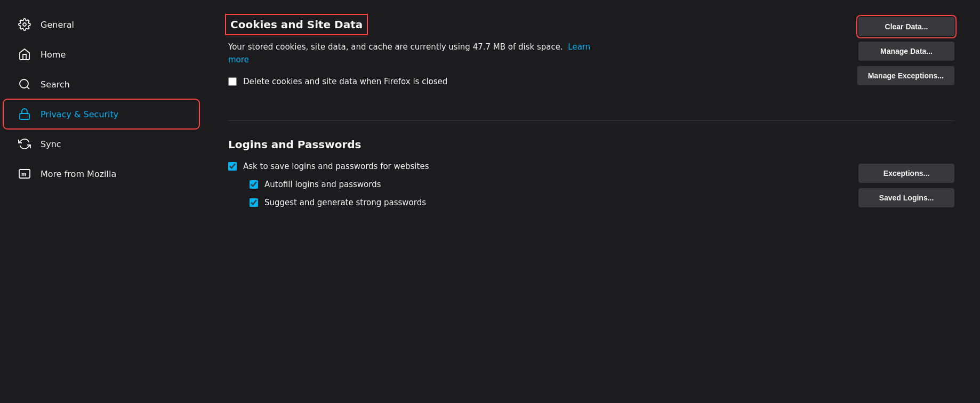  Describe the element at coordinates (906, 27) in the screenshot. I see `clear-data-button: Clear Data...` at that location.